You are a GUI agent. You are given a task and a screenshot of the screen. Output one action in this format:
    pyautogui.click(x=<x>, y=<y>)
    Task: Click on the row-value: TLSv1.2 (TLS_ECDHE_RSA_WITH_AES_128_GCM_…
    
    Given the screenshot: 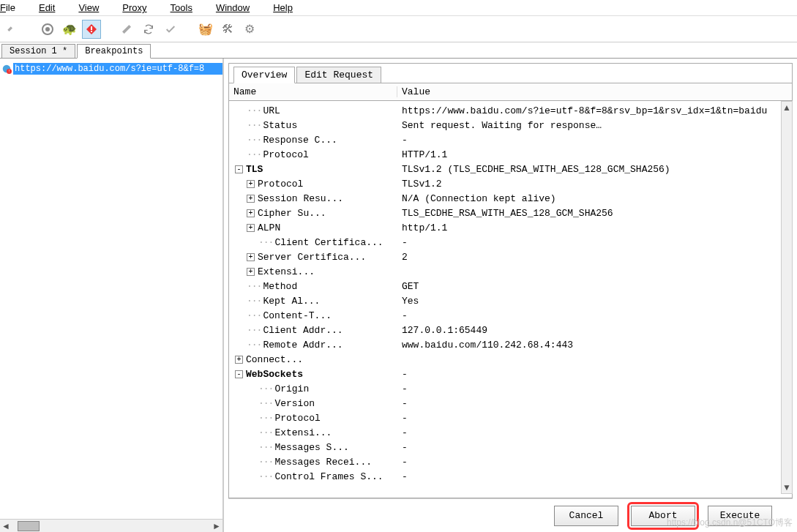 What is the action you would take?
    pyautogui.click(x=594, y=170)
    